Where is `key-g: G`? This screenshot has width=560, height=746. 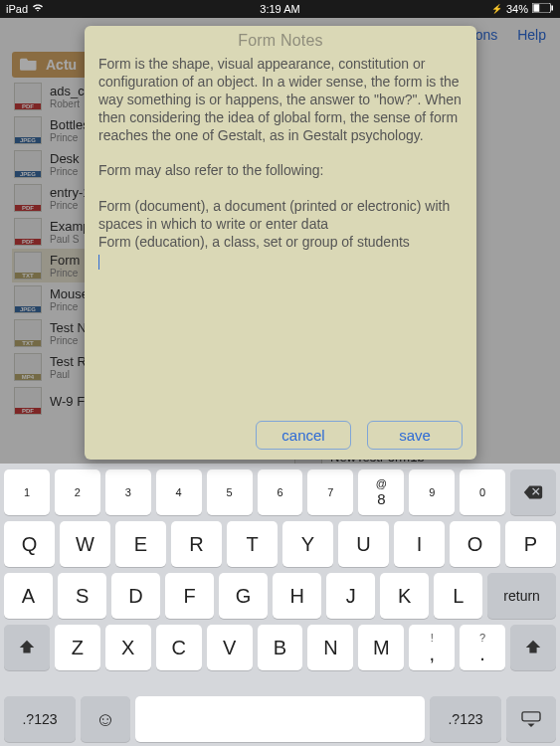
key-g: G is located at coordinates (243, 596).